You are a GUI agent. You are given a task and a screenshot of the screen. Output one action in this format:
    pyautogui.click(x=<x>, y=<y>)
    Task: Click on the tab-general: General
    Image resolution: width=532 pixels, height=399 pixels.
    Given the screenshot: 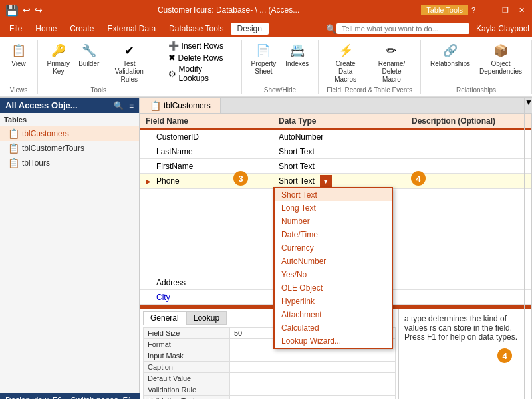 What is the action you would take?
    pyautogui.click(x=165, y=318)
    